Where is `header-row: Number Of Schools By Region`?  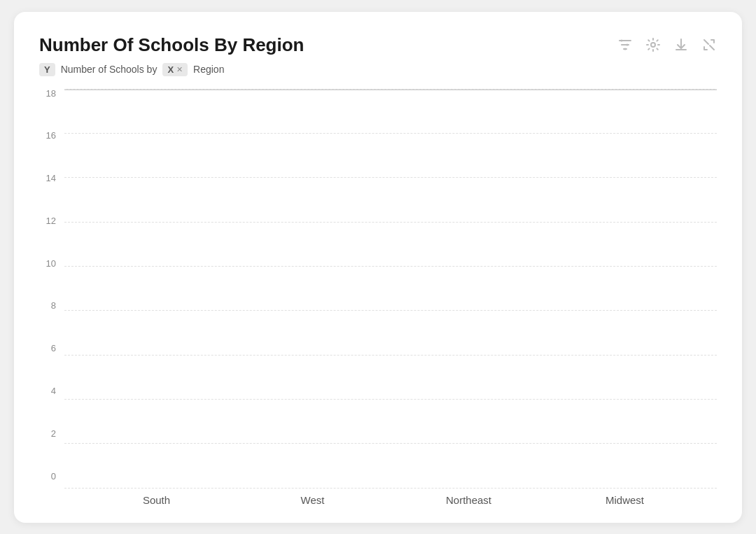 header-row: Number Of Schools By Region is located at coordinates (378, 45).